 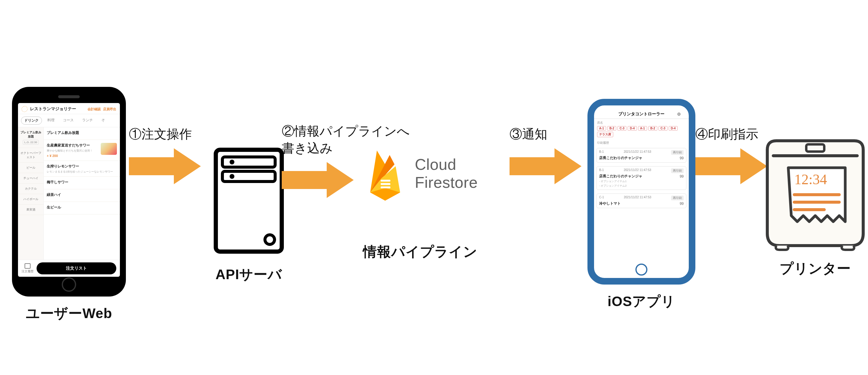 I want to click on uw-header: レストランマジョリテー 会計確認 店員呼出, so click(x=69, y=108).